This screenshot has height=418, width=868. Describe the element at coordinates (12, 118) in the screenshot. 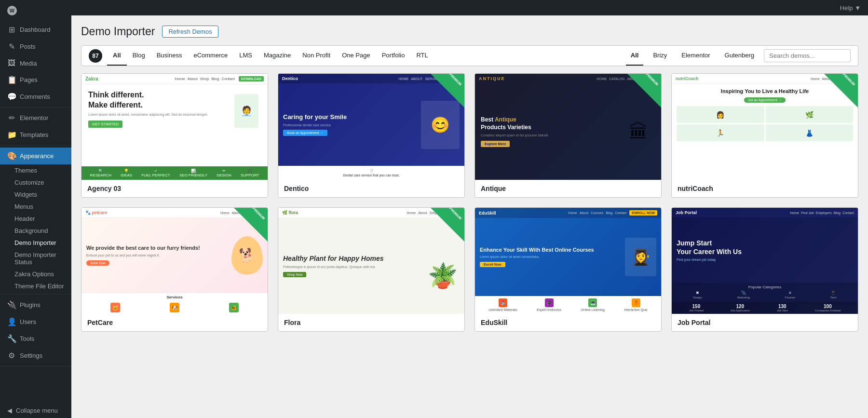

I see `elementor-icon: ✏` at that location.